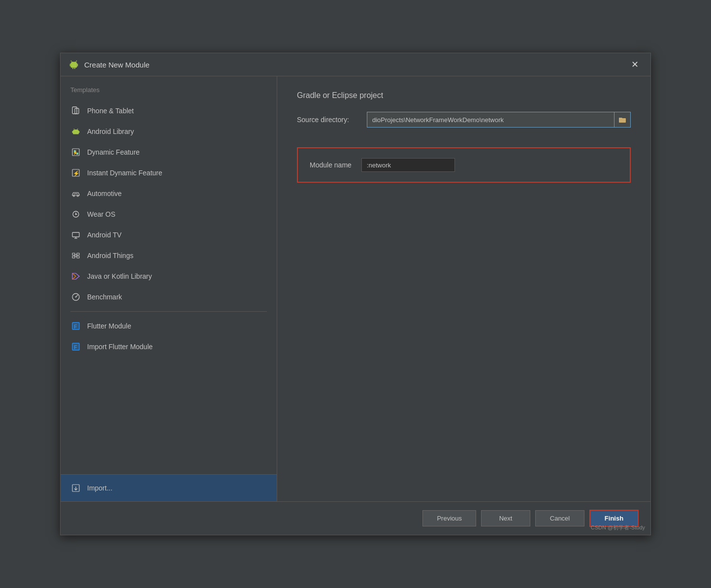 The width and height of the screenshot is (711, 588). Describe the element at coordinates (449, 518) in the screenshot. I see `previous-button: Previous` at that location.